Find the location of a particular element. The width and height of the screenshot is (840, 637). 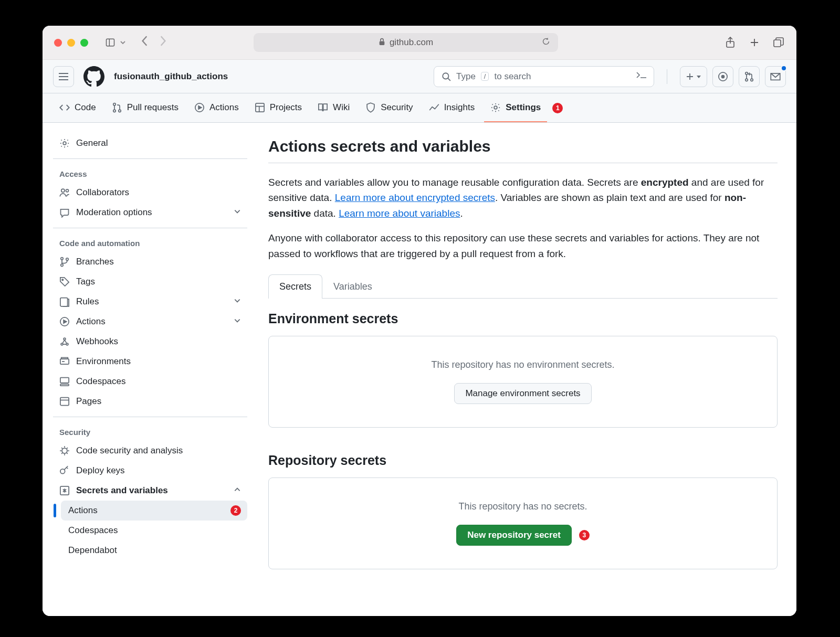

traffic-lights is located at coordinates (71, 43).